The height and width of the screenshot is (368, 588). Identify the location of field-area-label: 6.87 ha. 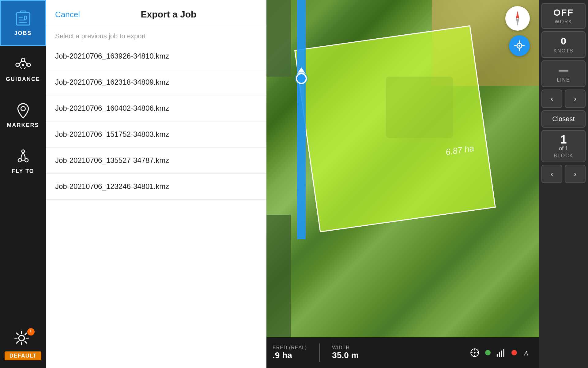
(460, 150).